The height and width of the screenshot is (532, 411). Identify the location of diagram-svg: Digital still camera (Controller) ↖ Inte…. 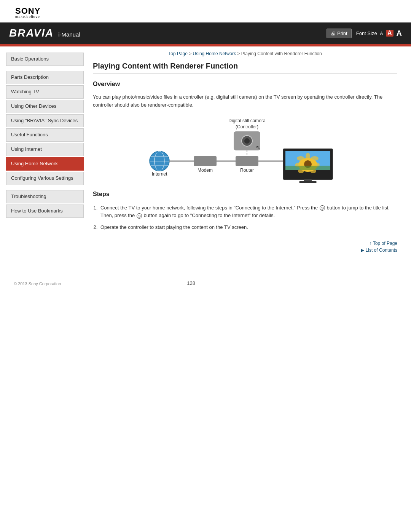
(245, 150).